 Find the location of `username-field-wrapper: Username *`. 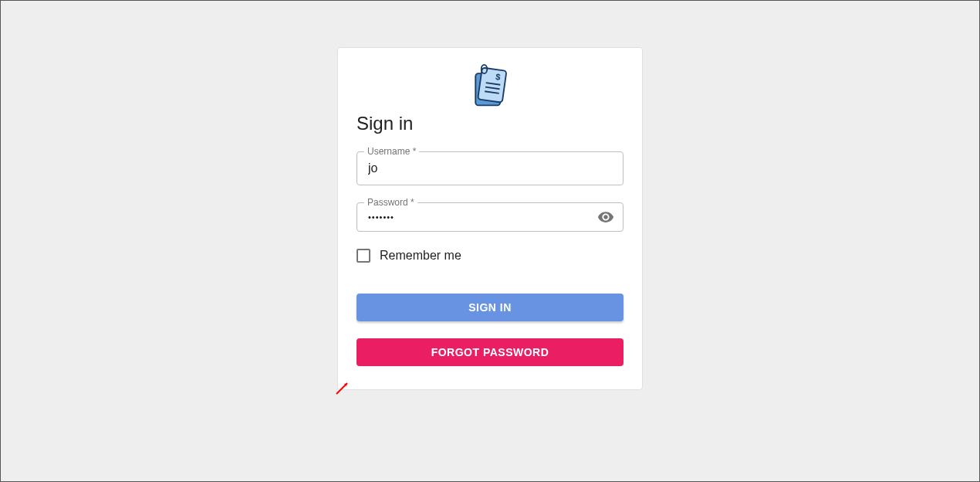

username-field-wrapper: Username * is located at coordinates (490, 168).